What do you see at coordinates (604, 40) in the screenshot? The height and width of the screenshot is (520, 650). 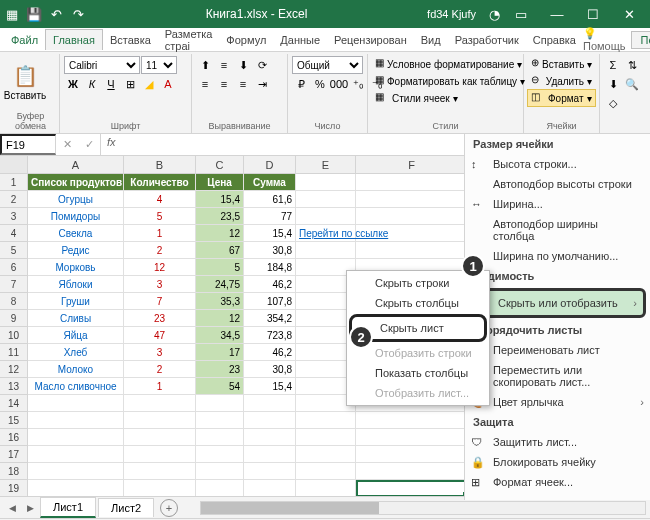 I see `tell-me: 💡 Помощь` at bounding box center [604, 40].